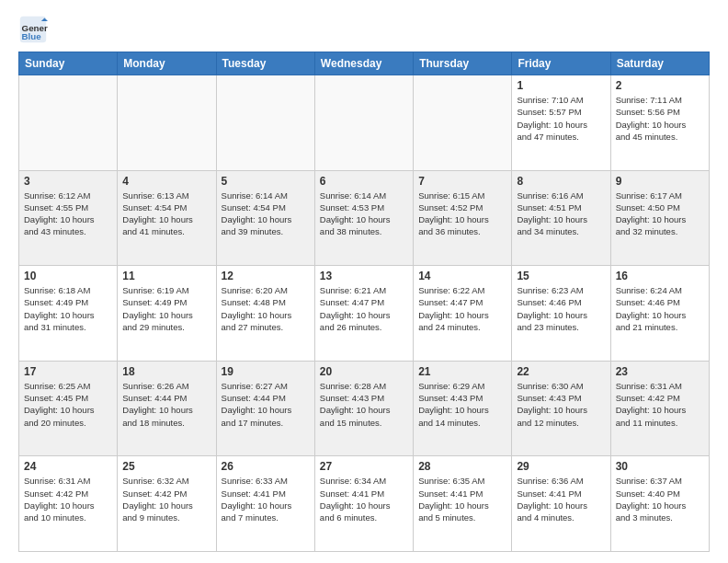  Describe the element at coordinates (68, 181) in the screenshot. I see `day-number: 3` at that location.